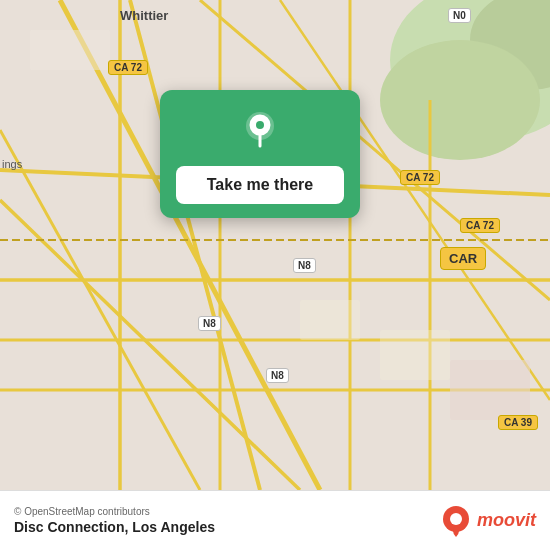 This screenshot has height=550, width=550. I want to click on location-name: Disc Connection, Los Angeles, so click(114, 527).